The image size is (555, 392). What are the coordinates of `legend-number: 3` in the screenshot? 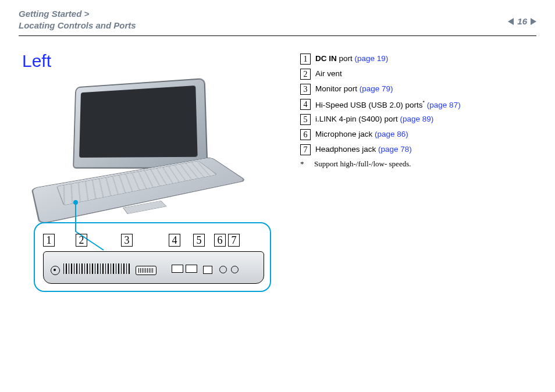 It's located at (305, 90).